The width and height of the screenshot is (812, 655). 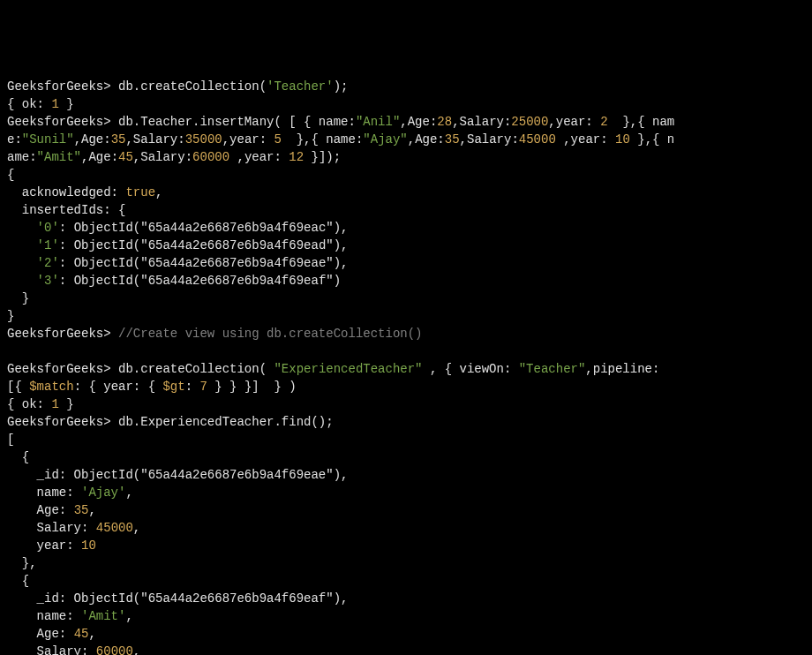 I want to click on number-literal: 28, so click(x=445, y=122).